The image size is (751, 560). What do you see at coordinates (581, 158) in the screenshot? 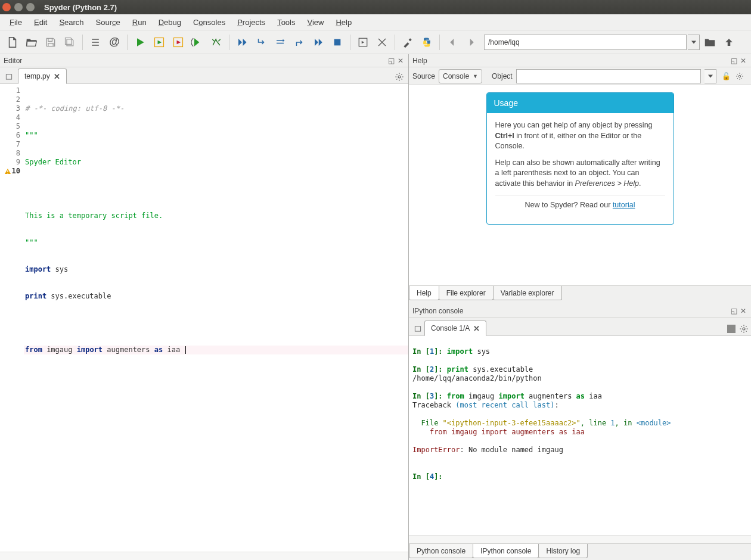
I see `help-usage-card: Usage Here you can get help of any objec…` at bounding box center [581, 158].